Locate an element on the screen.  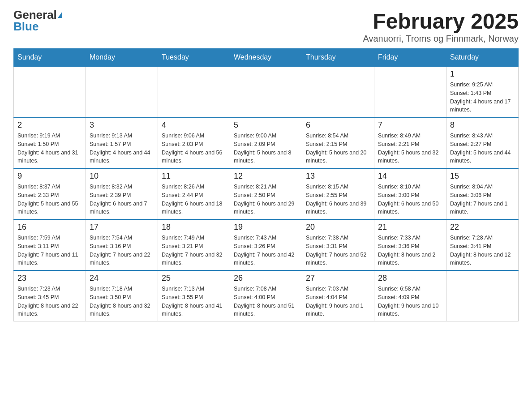
calendar-week-row: 16Sunrise: 7:59 AMSunset: 3:11 PMDayligh… is located at coordinates (266, 245).